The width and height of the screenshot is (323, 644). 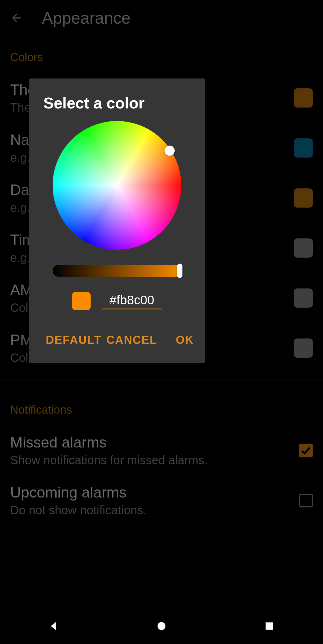 I want to click on nav-home-icon, so click(x=162, y=626).